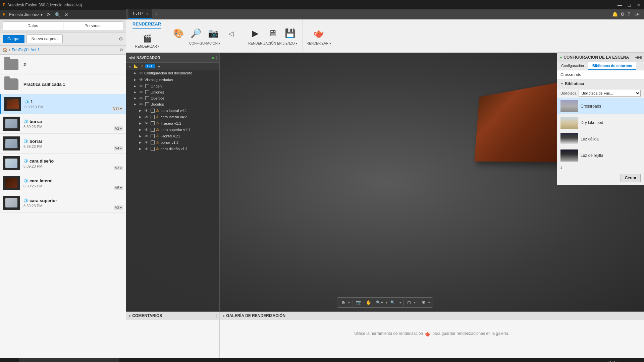 Image resolution: width=644 pixels, height=362 pixels. Describe the element at coordinates (33, 26) in the screenshot. I see `btn-datos: Datos` at that location.